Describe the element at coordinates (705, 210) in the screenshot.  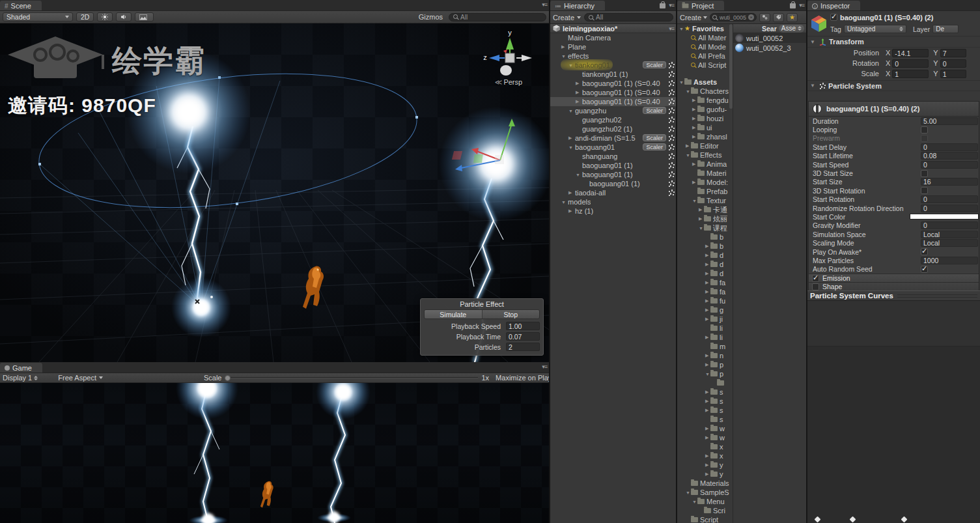
I see `project-tree-item: ▶ 卡通` at that location.